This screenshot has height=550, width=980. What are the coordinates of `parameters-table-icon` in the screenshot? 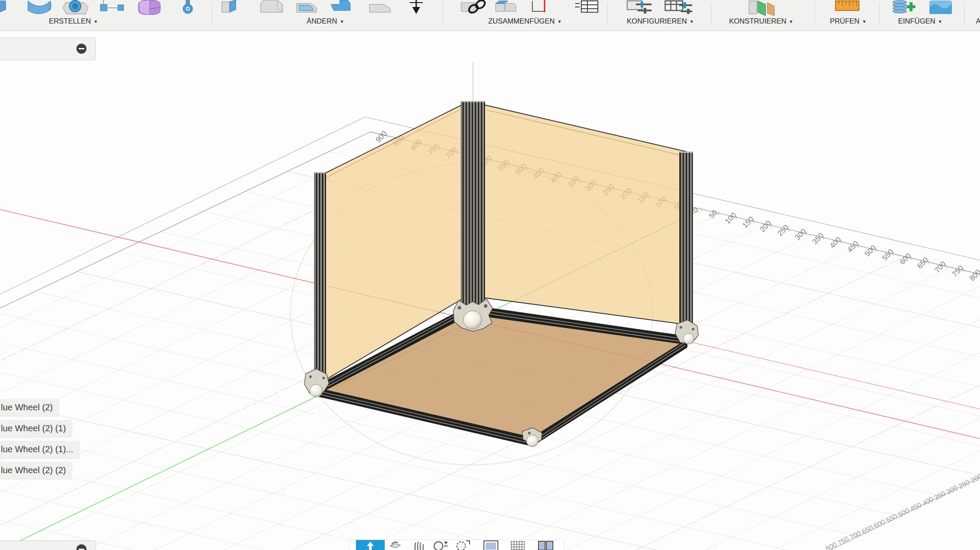 It's located at (587, 7).